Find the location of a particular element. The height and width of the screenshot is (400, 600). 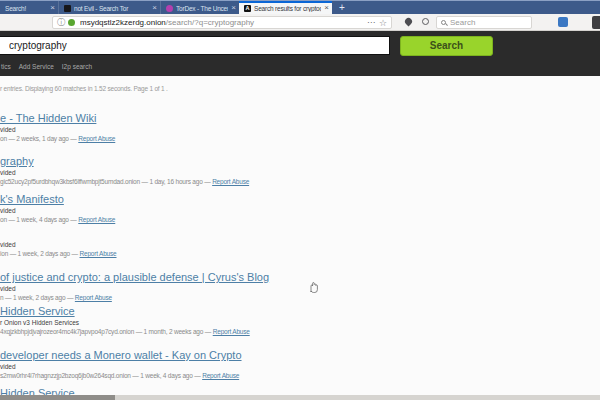

nav-link-i2p-search: I2p search is located at coordinates (77, 66).